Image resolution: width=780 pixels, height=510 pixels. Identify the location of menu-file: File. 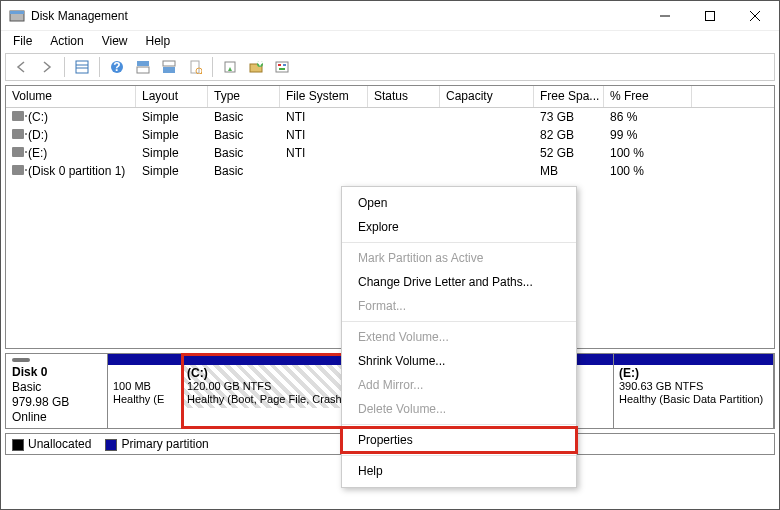
(22, 41).